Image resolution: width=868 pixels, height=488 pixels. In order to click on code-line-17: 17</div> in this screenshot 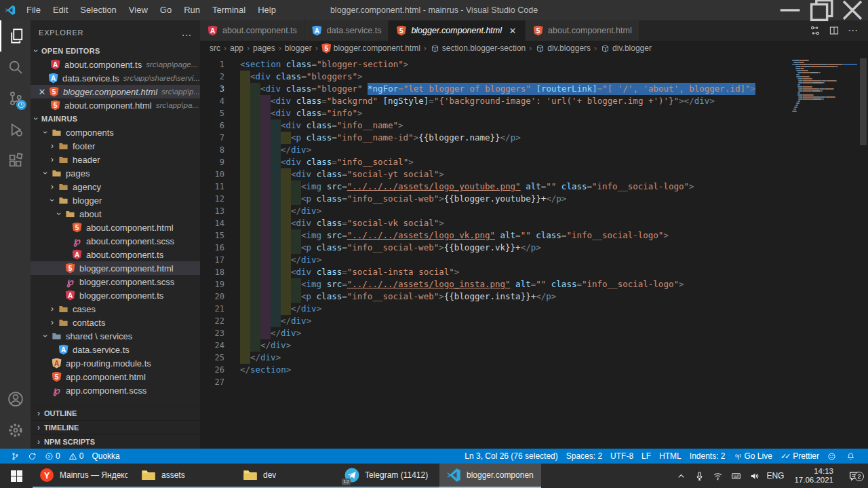, I will do `click(534, 260)`.